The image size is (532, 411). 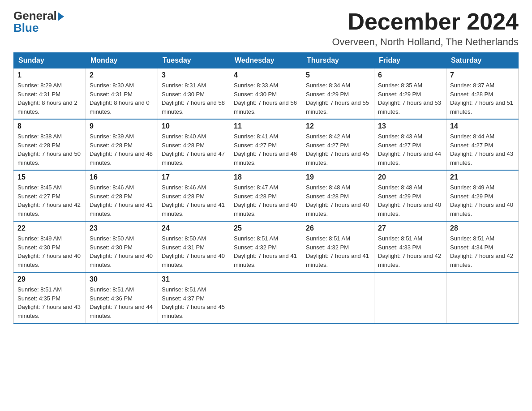 What do you see at coordinates (425, 21) in the screenshot?
I see `month-title: December 2024` at bounding box center [425, 21].